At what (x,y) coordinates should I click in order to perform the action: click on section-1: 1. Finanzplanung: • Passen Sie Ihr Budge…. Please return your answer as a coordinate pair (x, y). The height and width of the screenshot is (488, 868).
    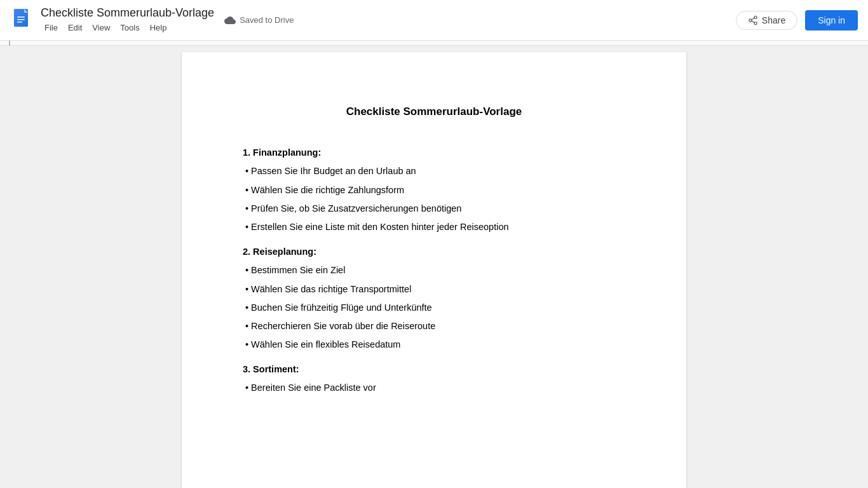
    Looking at the image, I should click on (434, 190).